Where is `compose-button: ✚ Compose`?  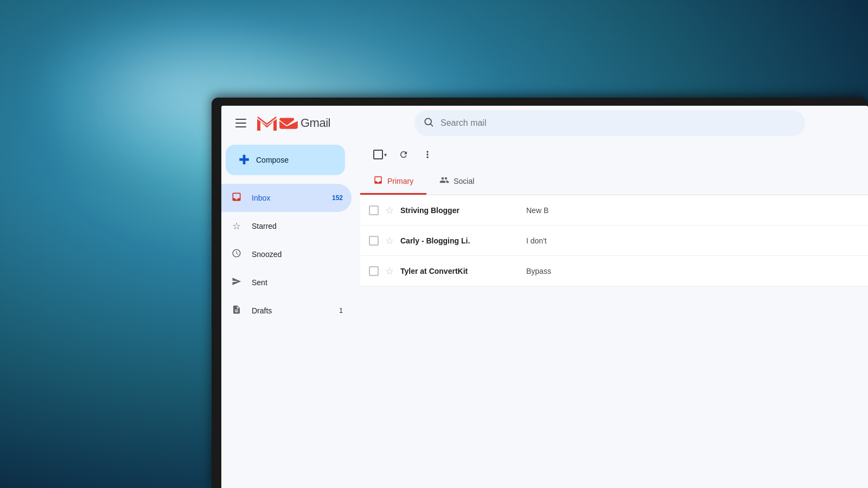
compose-button: ✚ Compose is located at coordinates (285, 160).